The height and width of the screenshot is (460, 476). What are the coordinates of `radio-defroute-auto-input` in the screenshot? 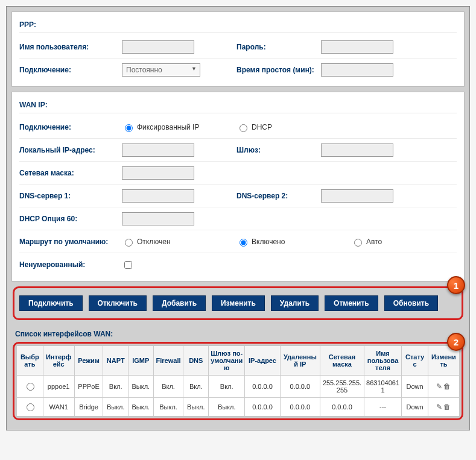 It's located at (358, 242).